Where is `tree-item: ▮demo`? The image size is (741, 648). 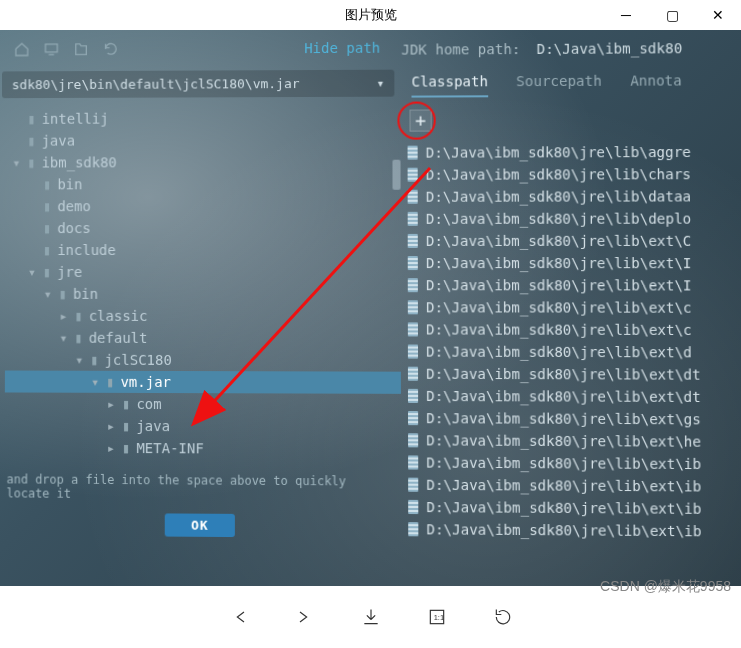 tree-item: ▮demo is located at coordinates (202, 206).